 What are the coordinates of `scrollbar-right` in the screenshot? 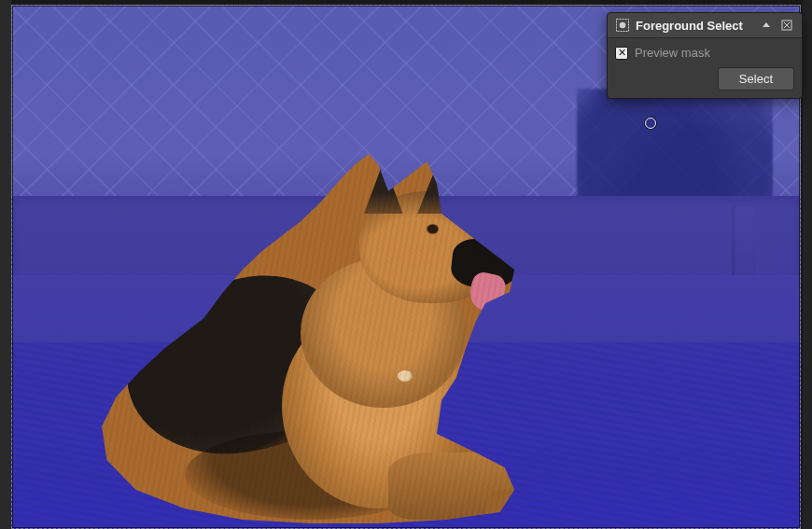 It's located at (807, 265).